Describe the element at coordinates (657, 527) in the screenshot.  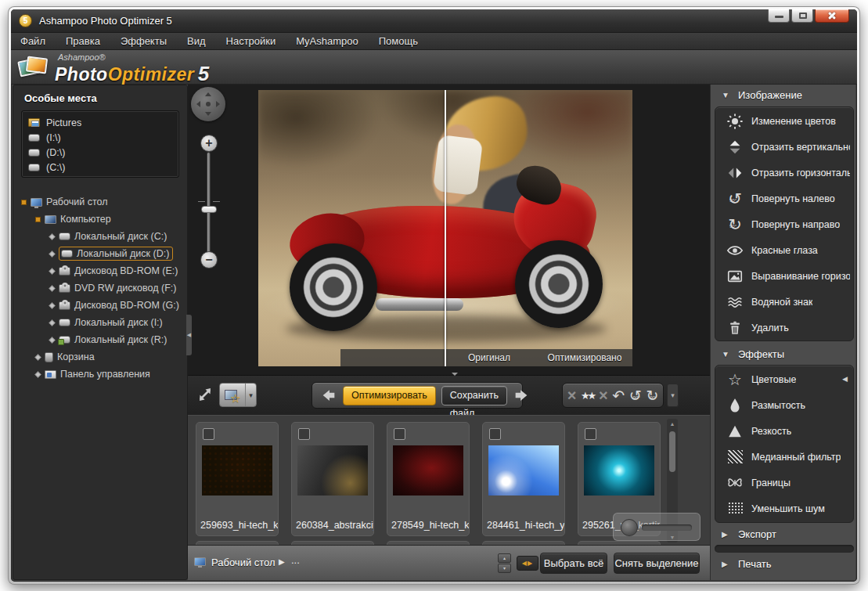
I see `thumbnail-zoom-overlay` at that location.